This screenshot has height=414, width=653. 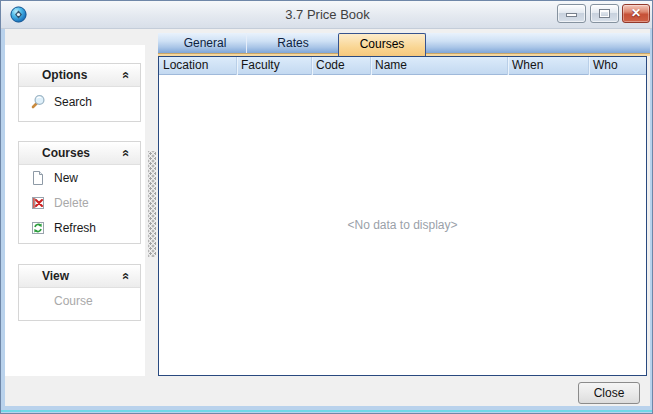 I want to click on column-header-code: Code, so click(x=340, y=66).